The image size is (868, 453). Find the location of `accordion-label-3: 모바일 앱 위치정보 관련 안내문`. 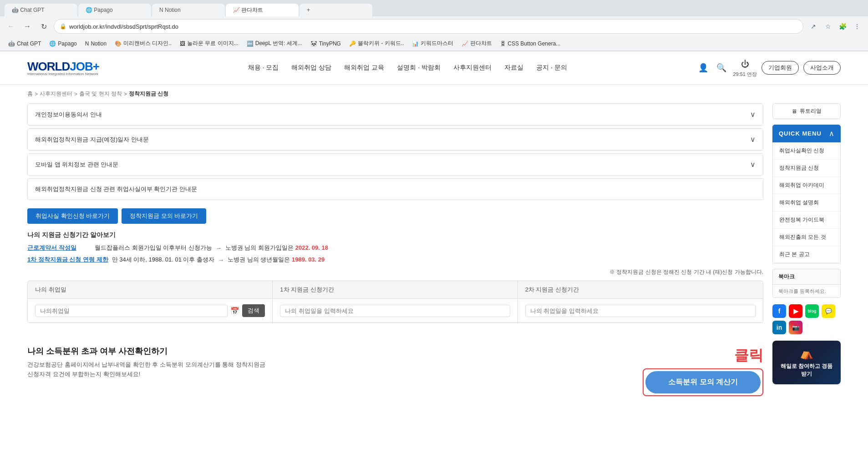

accordion-label-3: 모바일 앱 위치정보 관련 안내문 is located at coordinates (76, 165).